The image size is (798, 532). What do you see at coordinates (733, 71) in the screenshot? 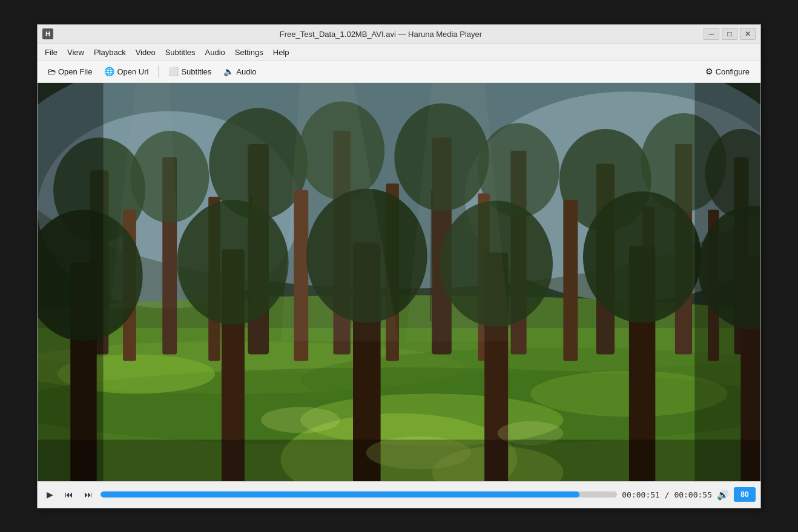
I see `configure-label: Configure` at bounding box center [733, 71].